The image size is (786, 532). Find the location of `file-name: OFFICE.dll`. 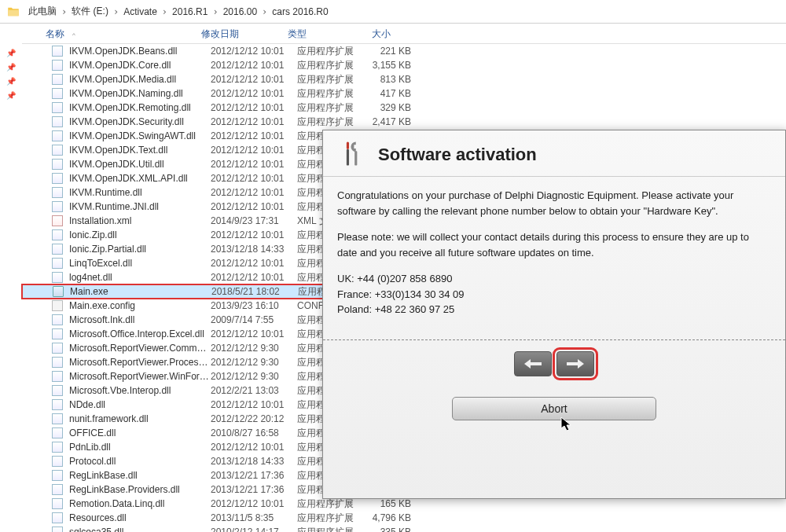

file-name: OFFICE.dll is located at coordinates (140, 433).